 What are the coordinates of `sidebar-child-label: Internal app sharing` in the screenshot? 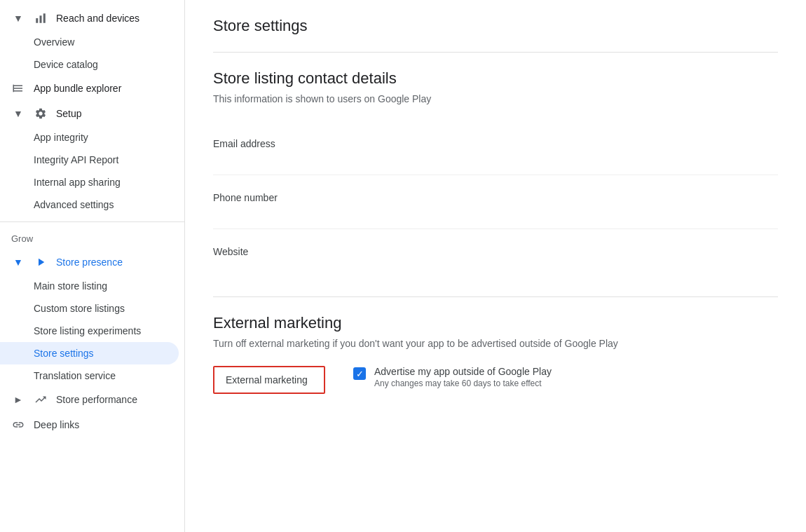 It's located at (77, 182).